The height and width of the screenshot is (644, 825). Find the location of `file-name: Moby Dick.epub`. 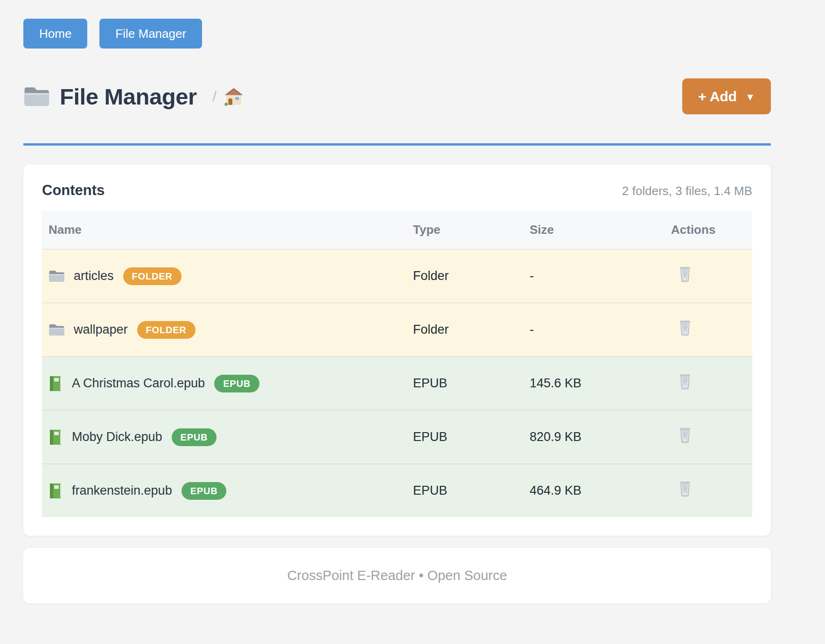

file-name: Moby Dick.epub is located at coordinates (117, 437).